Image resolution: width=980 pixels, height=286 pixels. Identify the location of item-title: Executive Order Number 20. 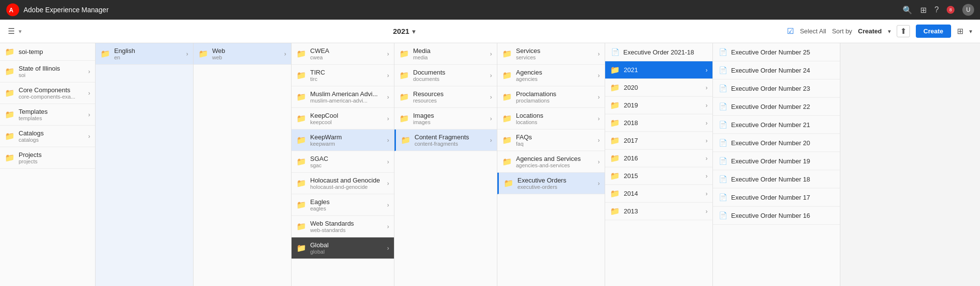
(783, 143).